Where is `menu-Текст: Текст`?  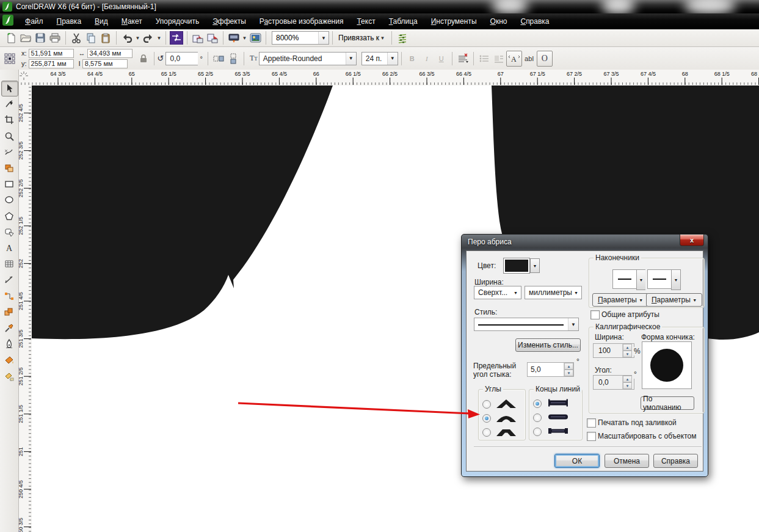
menu-Текст: Текст is located at coordinates (366, 21).